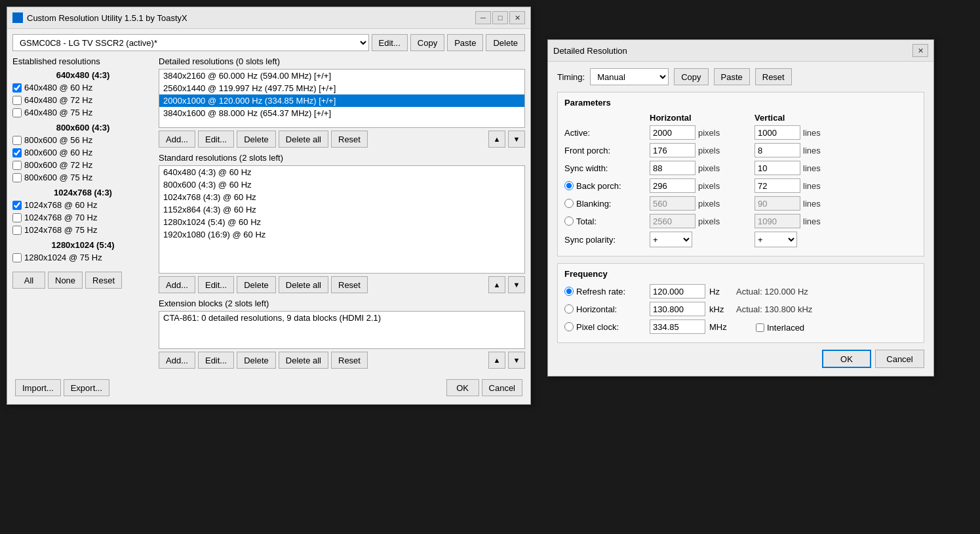 This screenshot has height=534, width=980. Describe the element at coordinates (342, 113) in the screenshot. I see `list-item: 3840x1600 @ 88.000 Hz (654.37 MHz) [+/+]` at that location.